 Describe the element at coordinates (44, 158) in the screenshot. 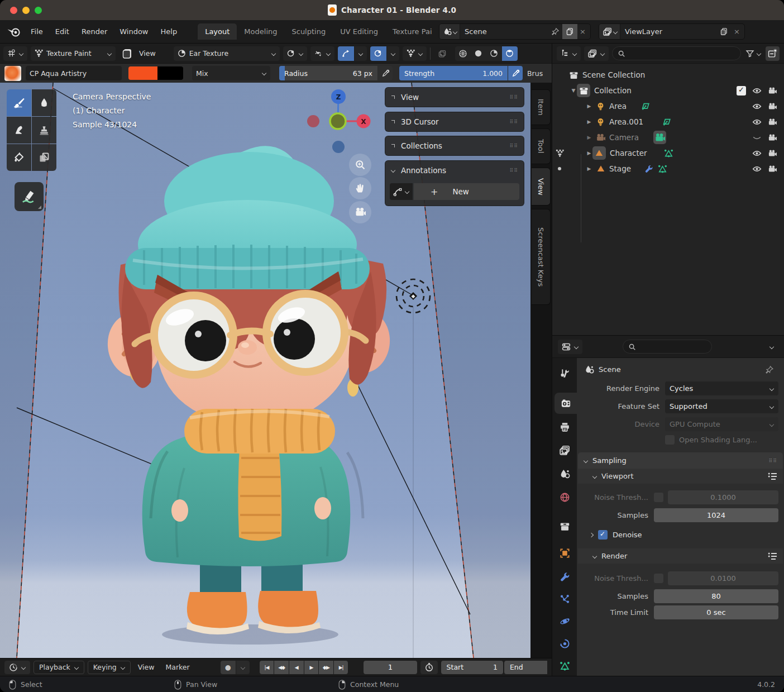

I see `mask-tool` at that location.